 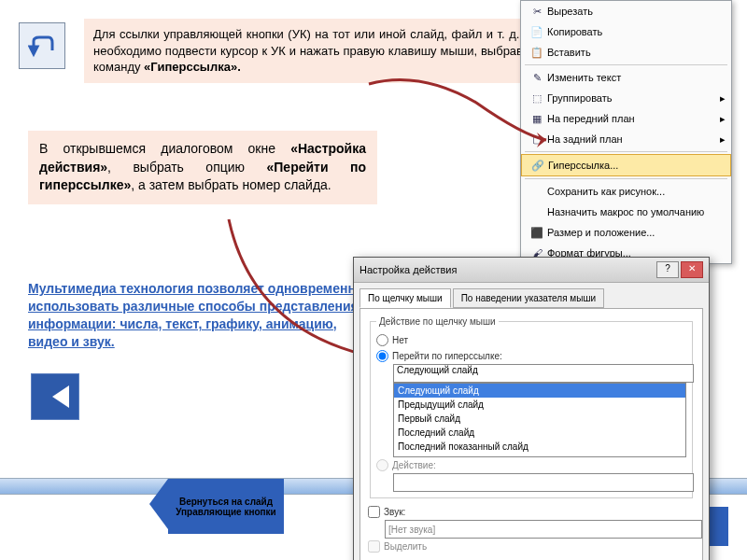 What do you see at coordinates (633, 98) in the screenshot?
I see `menu-label: Группировать` at bounding box center [633, 98].